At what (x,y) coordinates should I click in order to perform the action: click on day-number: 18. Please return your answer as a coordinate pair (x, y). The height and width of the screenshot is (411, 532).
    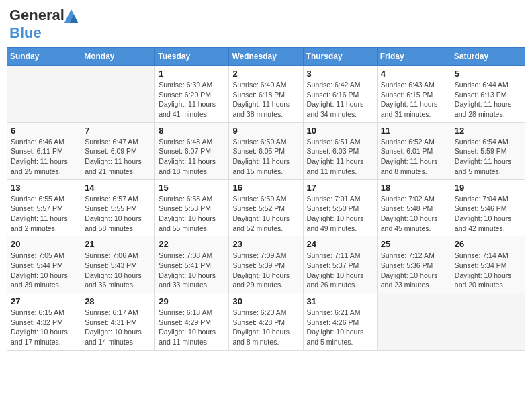
    Looking at the image, I should click on (414, 188).